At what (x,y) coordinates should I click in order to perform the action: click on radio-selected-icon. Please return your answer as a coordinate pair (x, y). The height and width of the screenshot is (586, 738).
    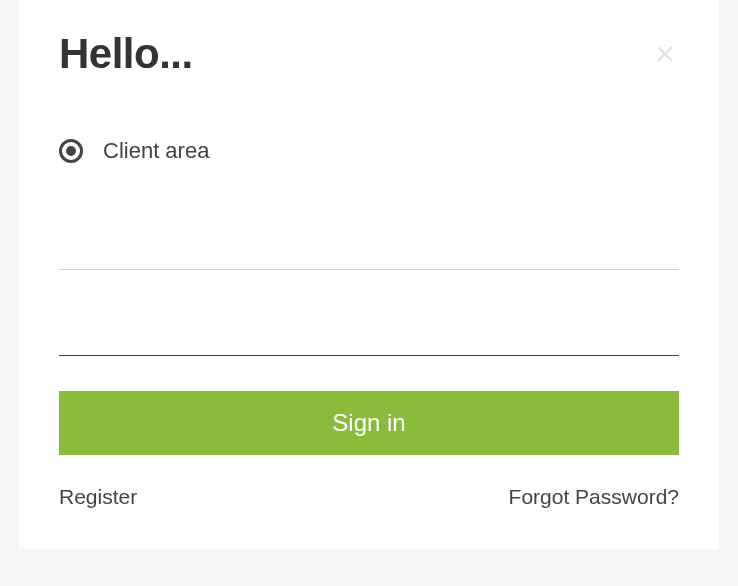
    Looking at the image, I should click on (71, 151).